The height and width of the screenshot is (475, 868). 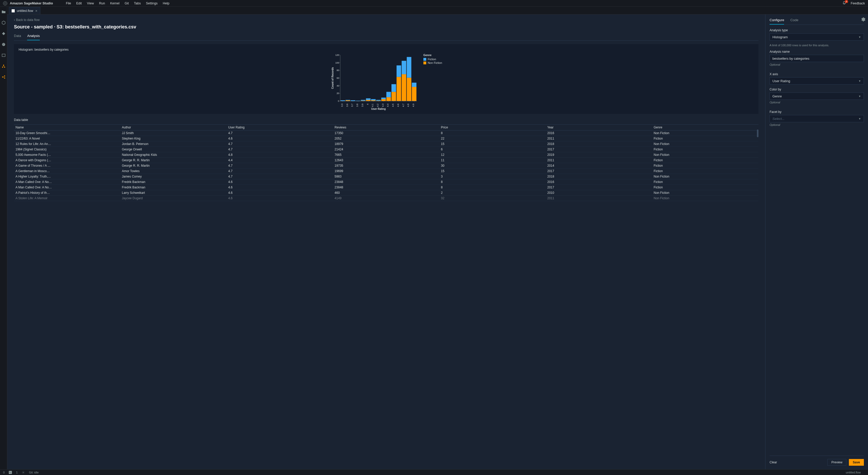 What do you see at coordinates (777, 22) in the screenshot?
I see `tab-configure: Configure` at bounding box center [777, 22].